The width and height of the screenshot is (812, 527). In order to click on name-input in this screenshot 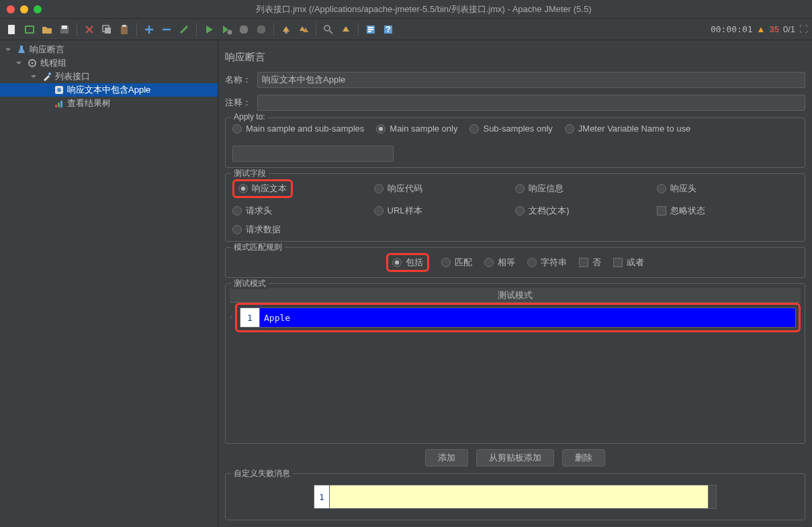, I will do `click(531, 80)`.